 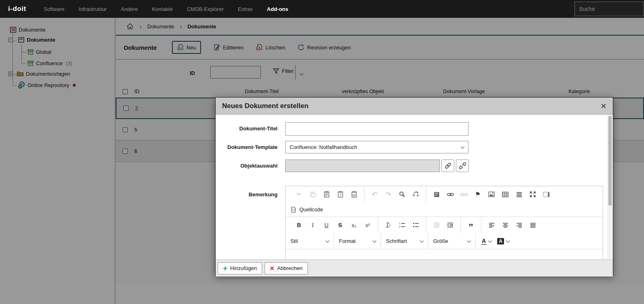 I want to click on maximize-icon, so click(x=533, y=194).